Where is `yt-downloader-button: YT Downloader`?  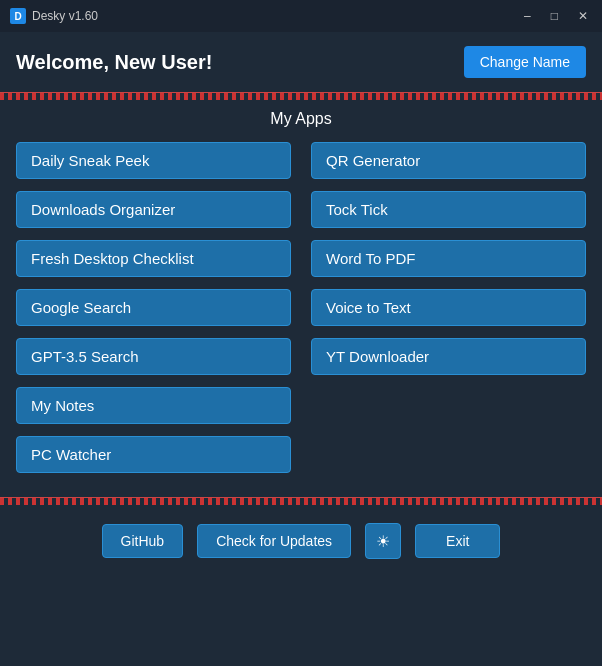 yt-downloader-button: YT Downloader is located at coordinates (448, 356).